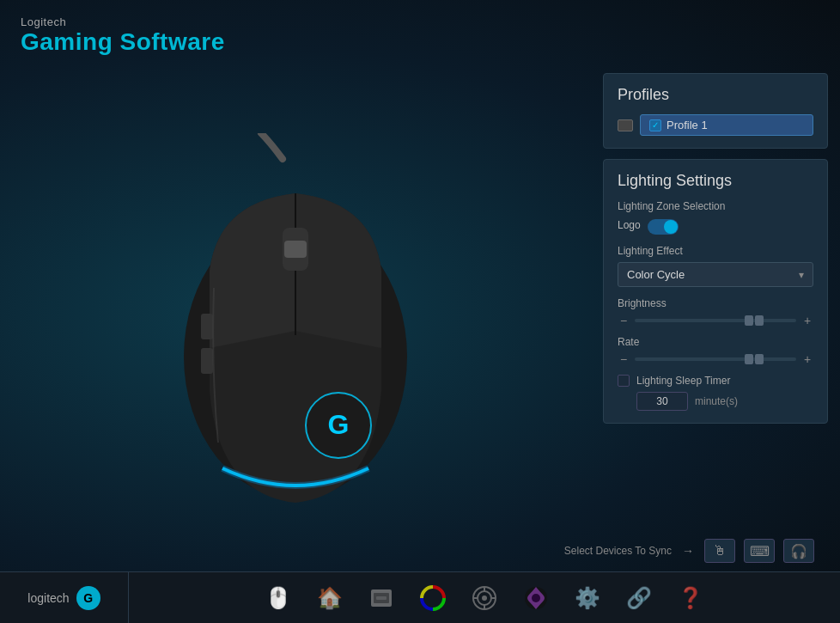 Image resolution: width=840 pixels, height=623 pixels. Describe the element at coordinates (716, 401) in the screenshot. I see `sleep-timer-unit: minute(s)` at that location.